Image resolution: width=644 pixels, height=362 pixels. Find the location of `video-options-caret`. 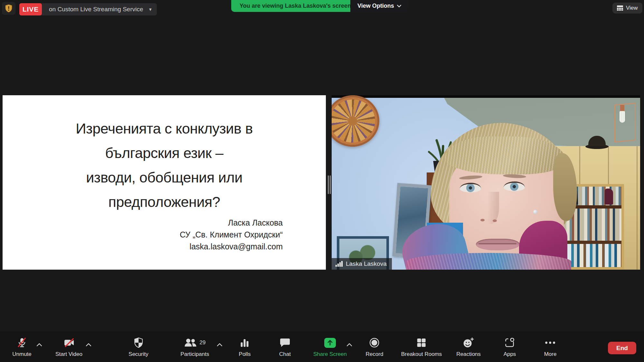

video-options-caret is located at coordinates (89, 345).